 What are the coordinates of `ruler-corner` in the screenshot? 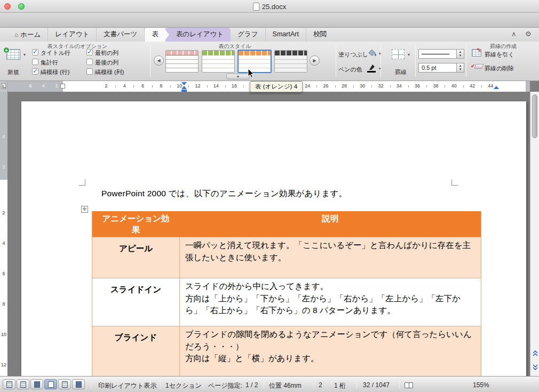 It's located at (4, 86).